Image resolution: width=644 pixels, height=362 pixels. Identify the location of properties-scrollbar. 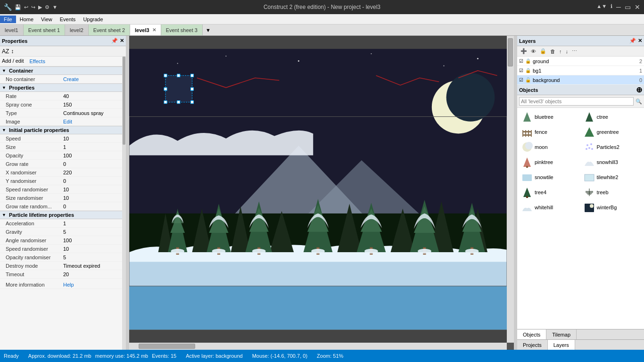
(124, 203).